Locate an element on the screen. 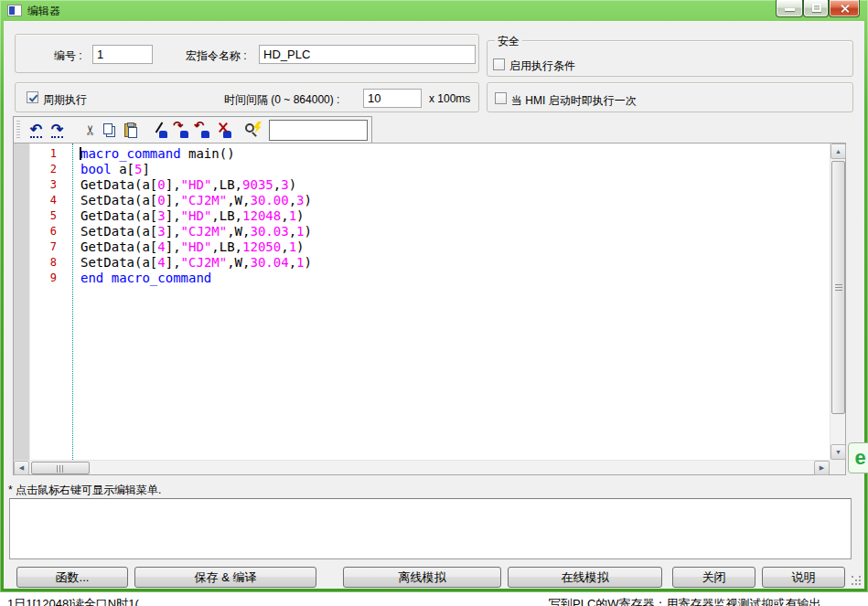  scroll-right-button: ▶ is located at coordinates (821, 468).